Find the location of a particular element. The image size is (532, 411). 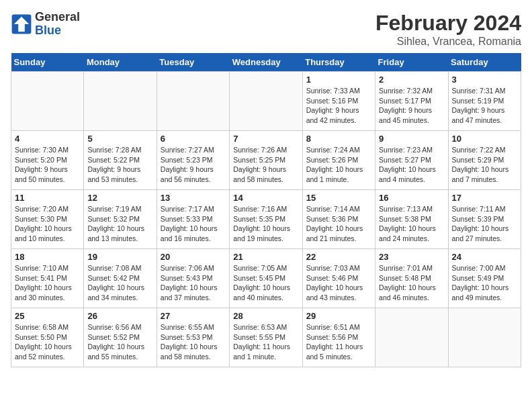

day-number: 28 is located at coordinates (266, 316).